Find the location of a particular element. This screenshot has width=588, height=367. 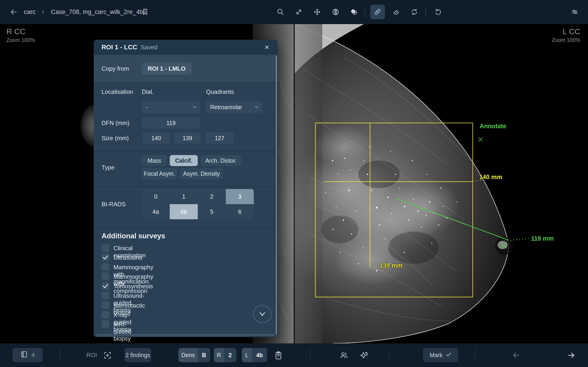

type-option-focal-asym: Focal Asym. is located at coordinates (159, 174).